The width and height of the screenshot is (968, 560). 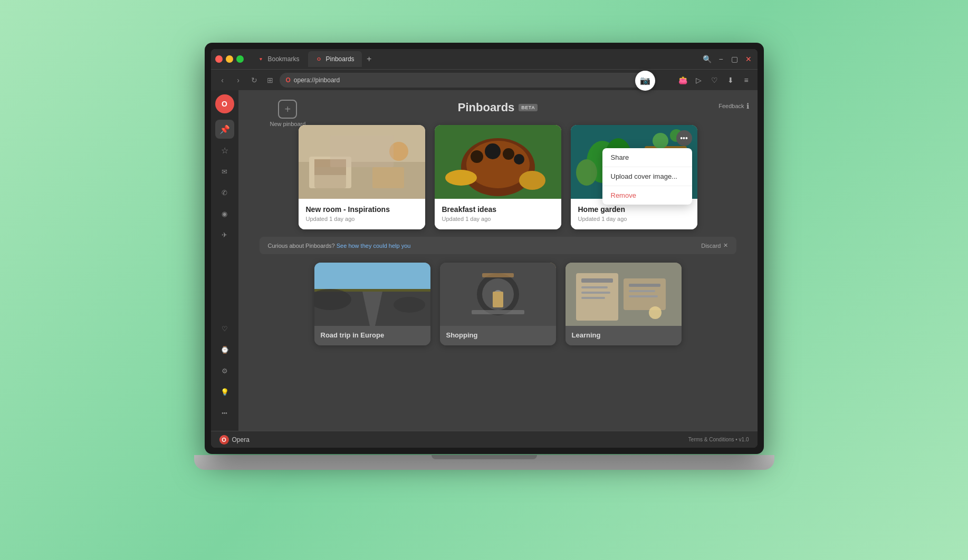 What do you see at coordinates (714, 246) in the screenshot?
I see `discard-button: Discard ✕` at bounding box center [714, 246].